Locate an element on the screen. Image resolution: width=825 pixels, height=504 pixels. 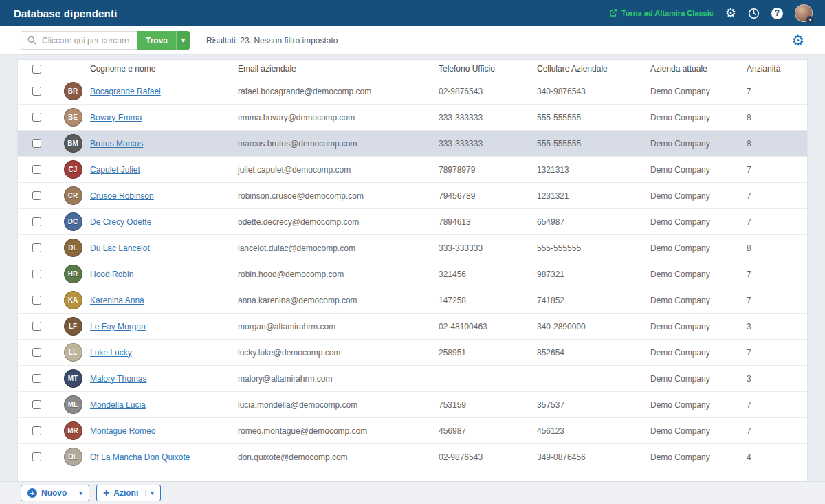
new-button: + Nuovo ▾ is located at coordinates (55, 493).